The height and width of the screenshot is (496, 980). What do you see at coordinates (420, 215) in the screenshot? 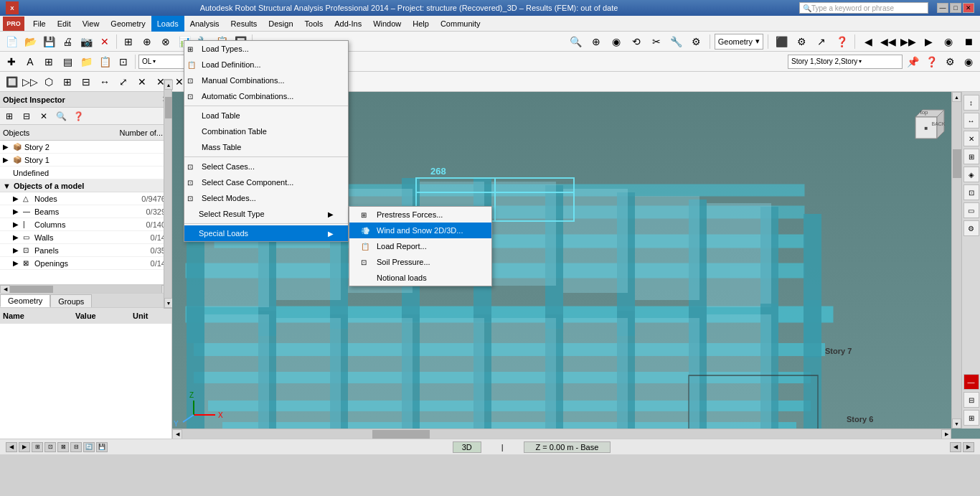
I see `submenu-prestress: ⊞ Prestress Forces...` at bounding box center [420, 215].